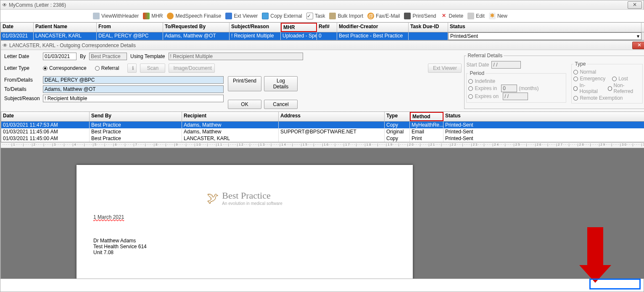 The width and height of the screenshot is (644, 292). Describe the element at coordinates (72, 45) in the screenshot. I see `dialog-title: LANCASTER, KARL - Outgoing Correspondenc…` at that location.